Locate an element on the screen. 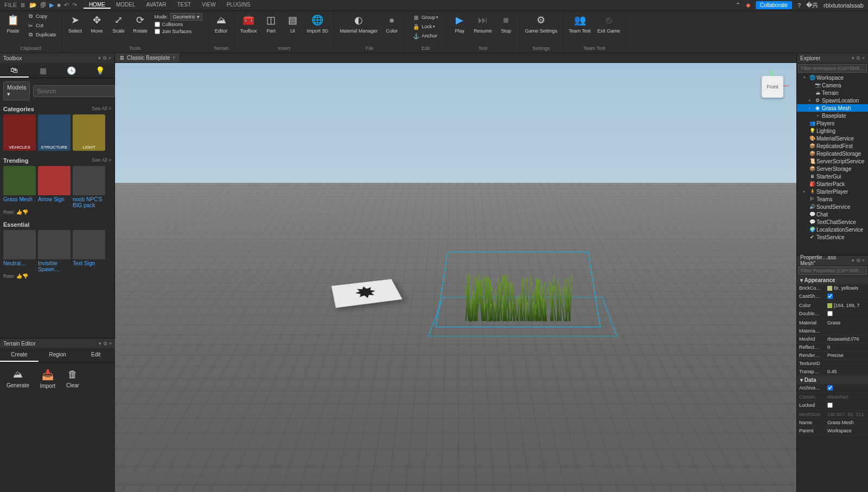 This screenshot has height=492, width=868. tree-item-chat: 💬Chat is located at coordinates (832, 214).